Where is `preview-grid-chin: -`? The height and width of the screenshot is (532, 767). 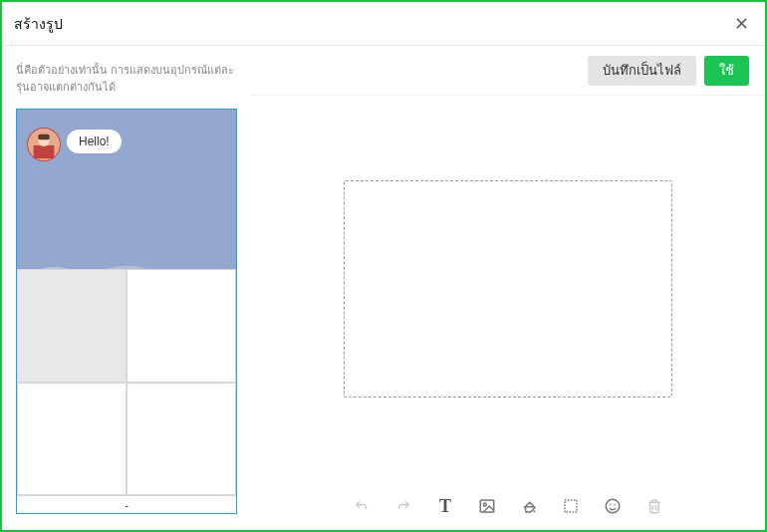 preview-grid-chin: - is located at coordinates (127, 504).